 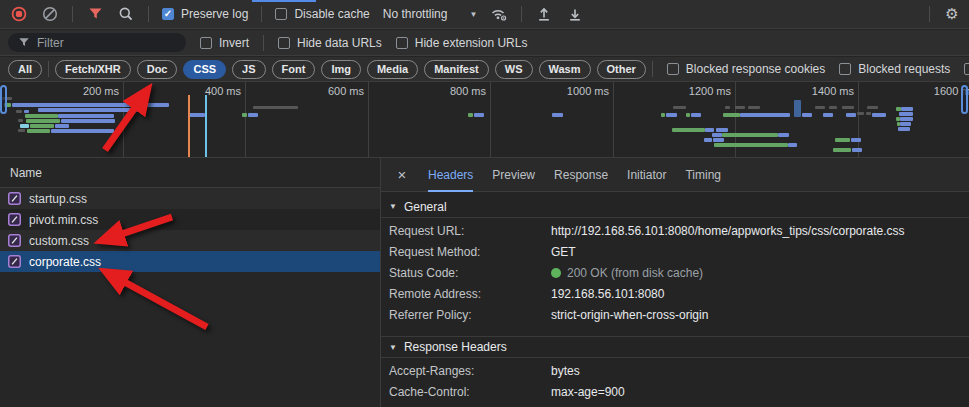 I want to click on type-filter-js: JS, so click(x=248, y=70).